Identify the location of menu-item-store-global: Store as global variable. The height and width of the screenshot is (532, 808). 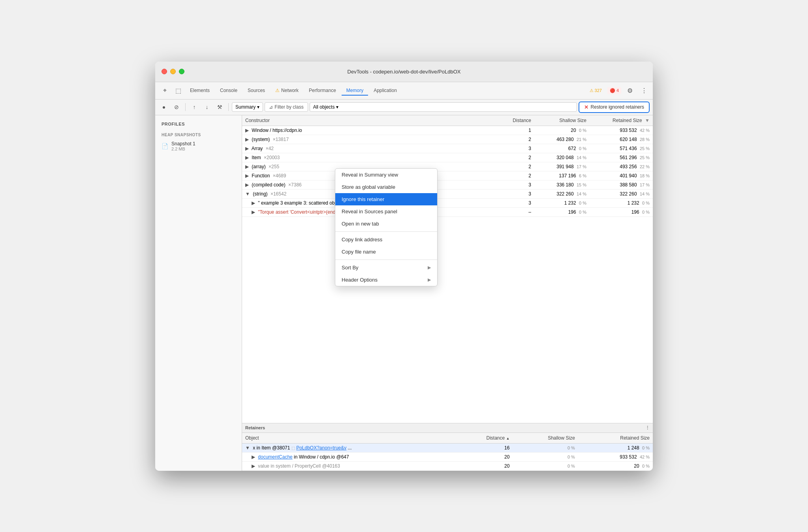
(386, 187).